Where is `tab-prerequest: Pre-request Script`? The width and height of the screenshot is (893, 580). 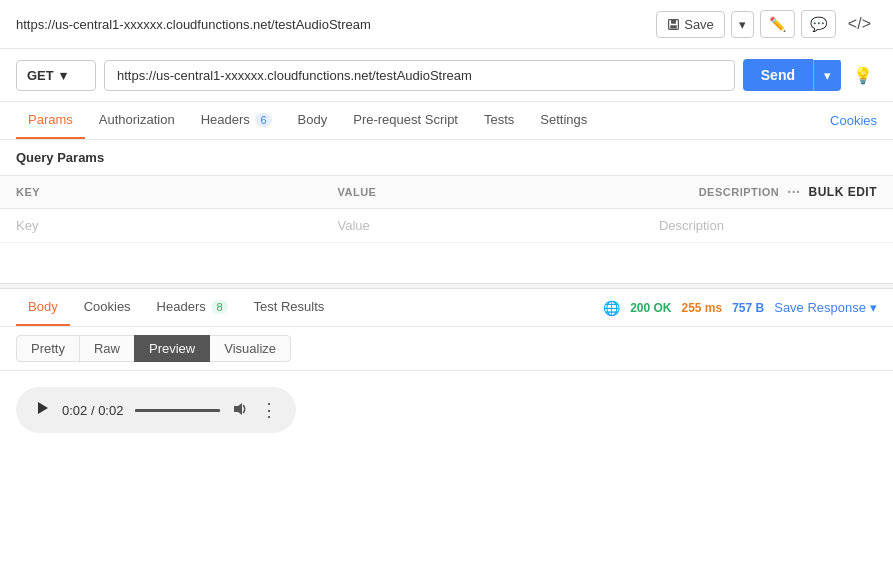 tab-prerequest: Pre-request Script is located at coordinates (406, 120).